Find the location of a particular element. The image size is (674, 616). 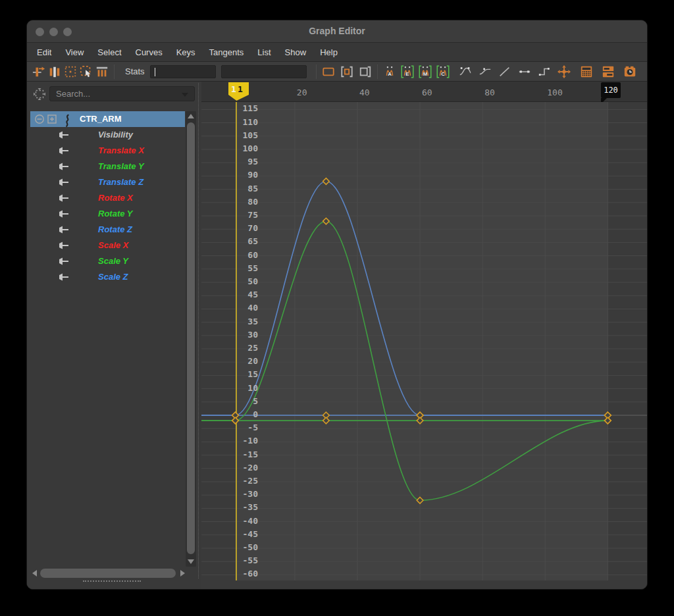

trax-editor-icon is located at coordinates (608, 72).